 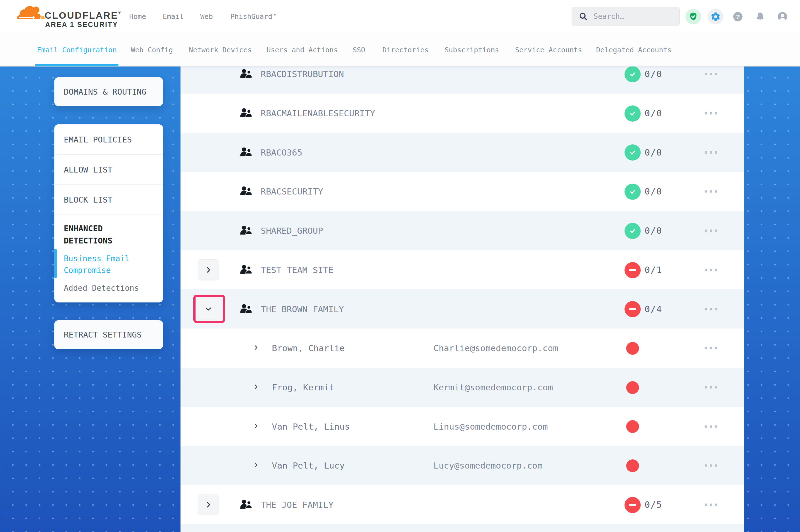 I want to click on member-name: Van Pelt, Linus, so click(x=311, y=426).